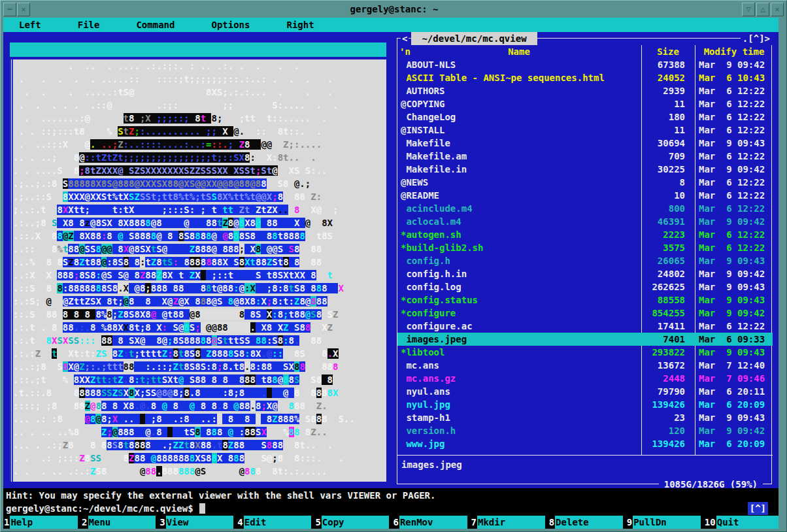  What do you see at coordinates (585, 339) in the screenshot?
I see `file-row-selected: images.jpeg7401Mar 6 09:33` at bounding box center [585, 339].